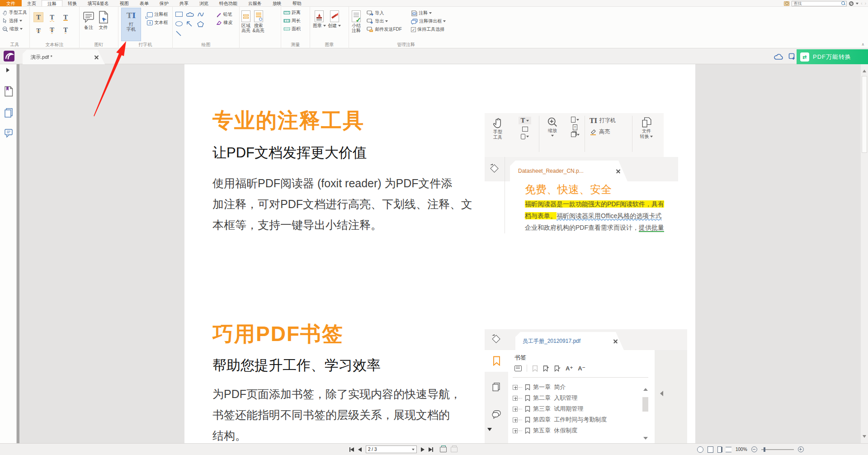 Image resolution: width=868 pixels, height=455 pixels. I want to click on expand-panel-icon, so click(8, 70).